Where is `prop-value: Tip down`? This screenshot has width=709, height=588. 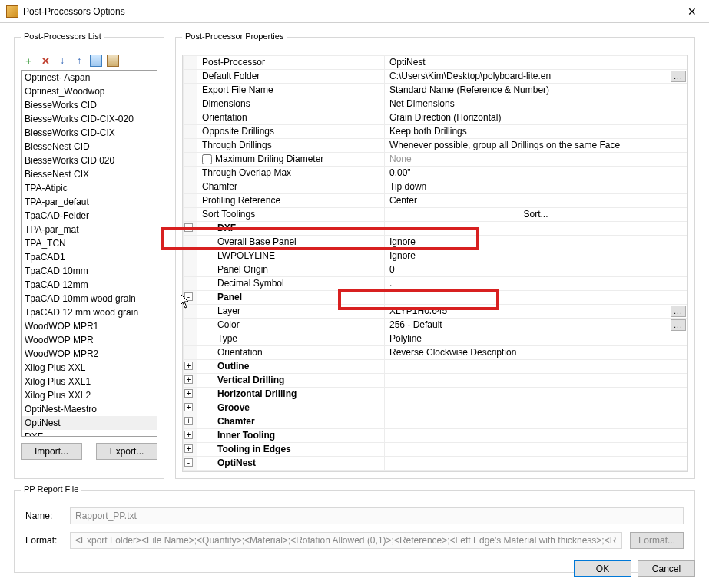 prop-value: Tip down is located at coordinates (536, 187).